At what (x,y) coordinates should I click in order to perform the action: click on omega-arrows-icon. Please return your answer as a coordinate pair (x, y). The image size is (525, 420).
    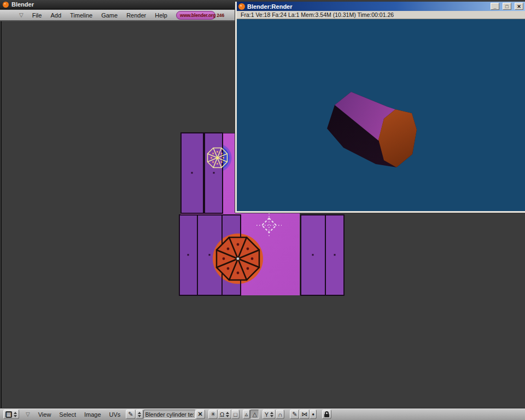
    Looking at the image, I should click on (228, 415).